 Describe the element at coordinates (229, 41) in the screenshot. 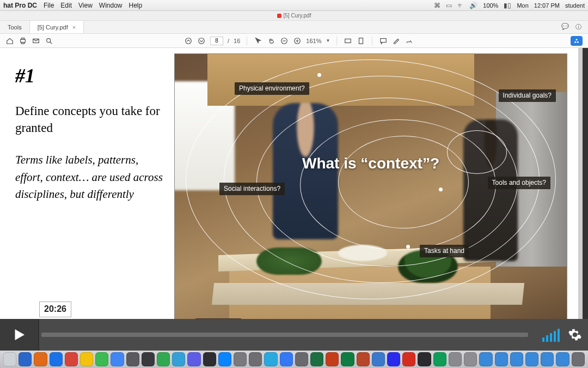

I see `page-sep: /` at that location.